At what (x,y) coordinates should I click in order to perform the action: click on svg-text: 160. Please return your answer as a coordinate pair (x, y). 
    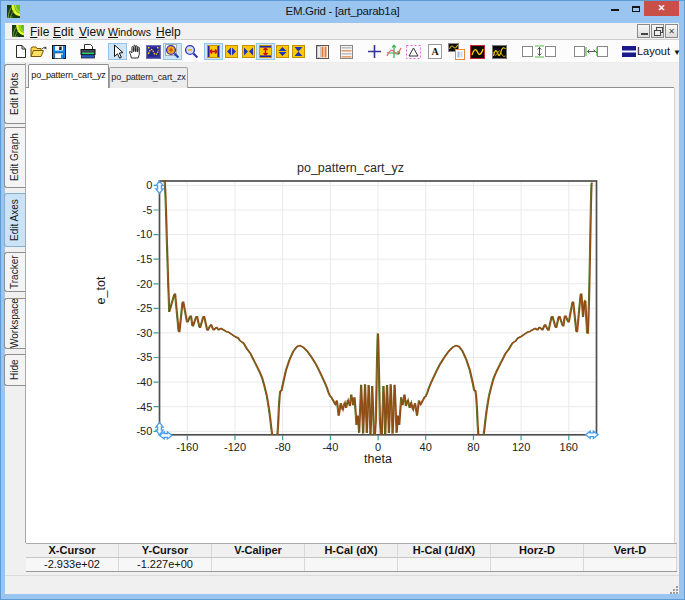
    Looking at the image, I should click on (569, 447).